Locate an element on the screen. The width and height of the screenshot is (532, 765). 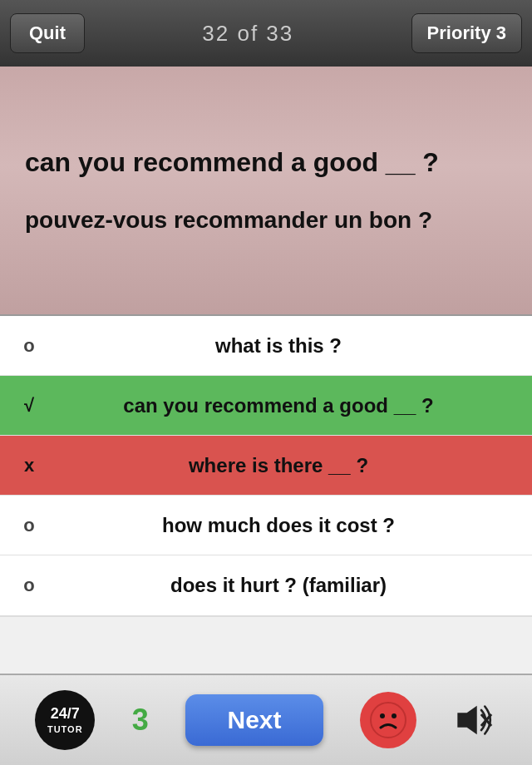
tutor-badge-line2: TUTOR is located at coordinates (65, 729).